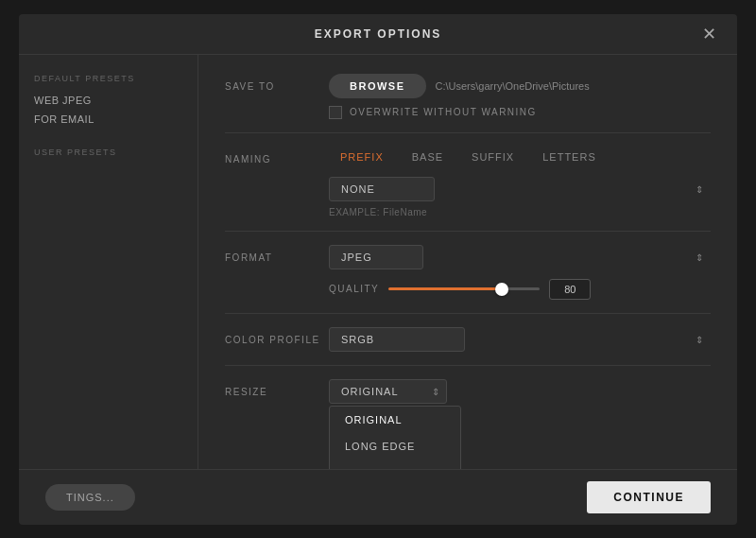 The width and height of the screenshot is (756, 538). I want to click on default-presets-section: DEFAULT PRESETS WEB JPEG FOR EMAIL, so click(108, 101).